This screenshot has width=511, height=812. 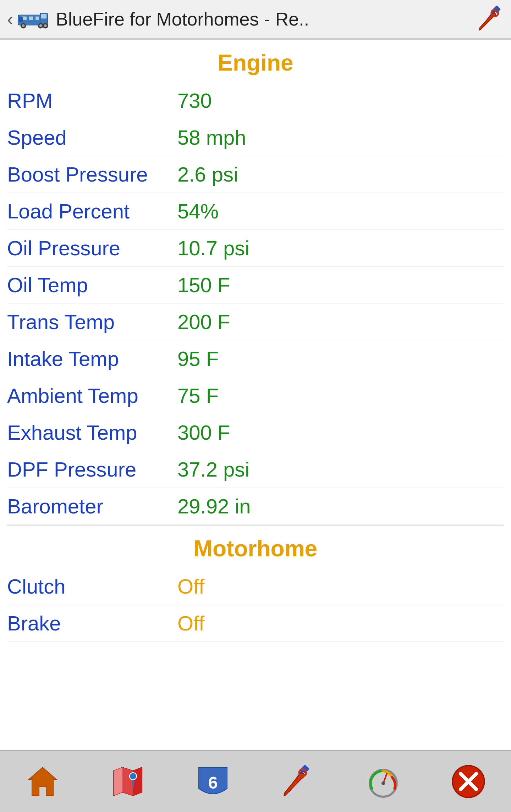 What do you see at coordinates (468, 782) in the screenshot?
I see `nav-close-button` at bounding box center [468, 782].